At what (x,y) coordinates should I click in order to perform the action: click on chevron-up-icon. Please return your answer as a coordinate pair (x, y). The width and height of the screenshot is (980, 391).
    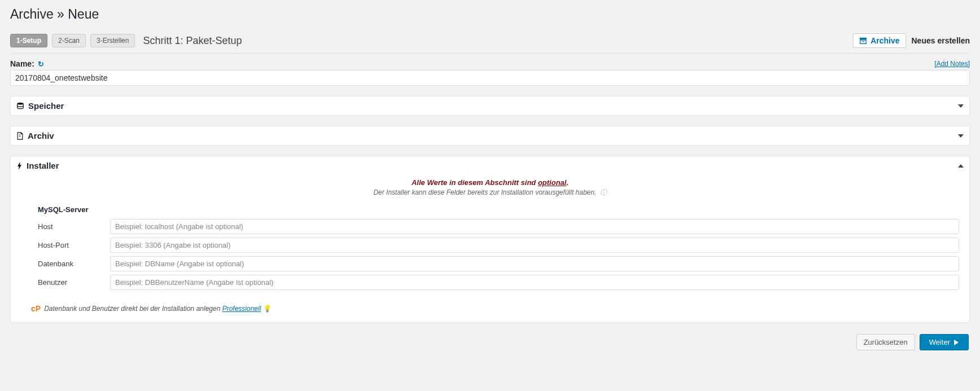
    Looking at the image, I should click on (961, 166).